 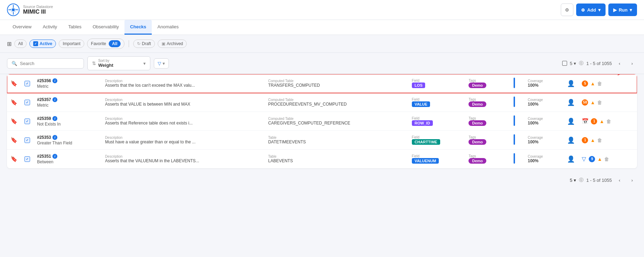 What do you see at coordinates (22, 27) in the screenshot?
I see `tab-overview: Overview` at bounding box center [22, 27].